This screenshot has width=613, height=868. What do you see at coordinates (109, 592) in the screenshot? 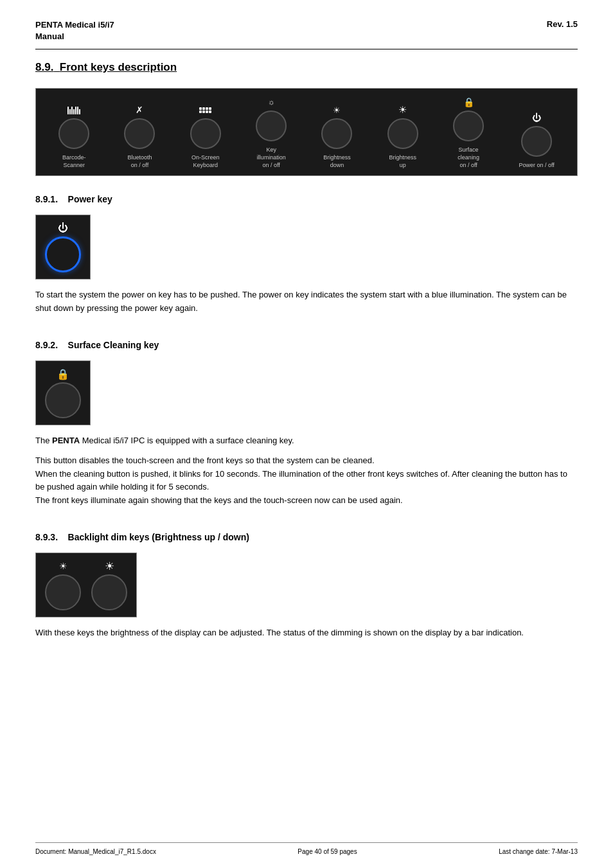
I see `brightness-up-demo-circle` at bounding box center [109, 592].